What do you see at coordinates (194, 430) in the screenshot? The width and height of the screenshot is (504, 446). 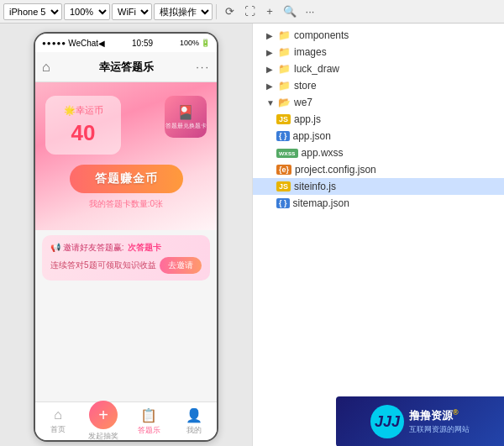 I see `tab-my-label: 我的` at bounding box center [194, 430].